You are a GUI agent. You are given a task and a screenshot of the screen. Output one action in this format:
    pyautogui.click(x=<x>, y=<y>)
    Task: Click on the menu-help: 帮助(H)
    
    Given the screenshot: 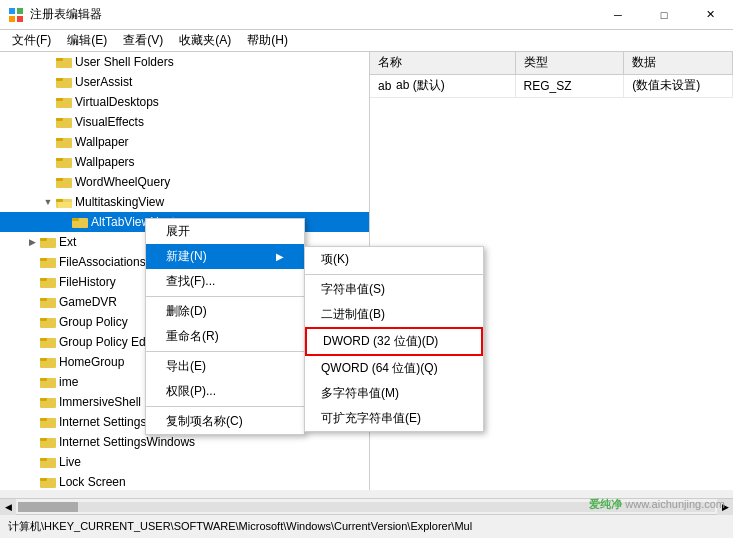 What is the action you would take?
    pyautogui.click(x=268, y=40)
    